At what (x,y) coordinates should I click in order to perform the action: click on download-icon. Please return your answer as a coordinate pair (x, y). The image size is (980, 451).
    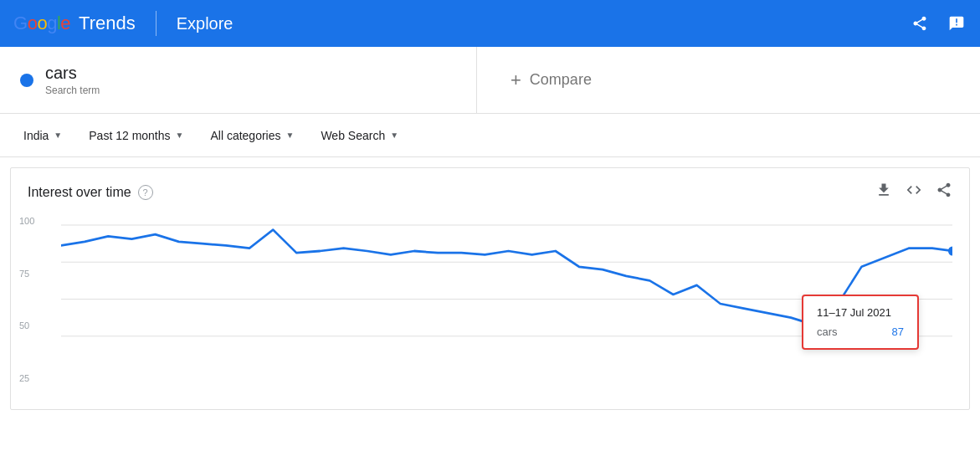
    Looking at the image, I should click on (884, 192).